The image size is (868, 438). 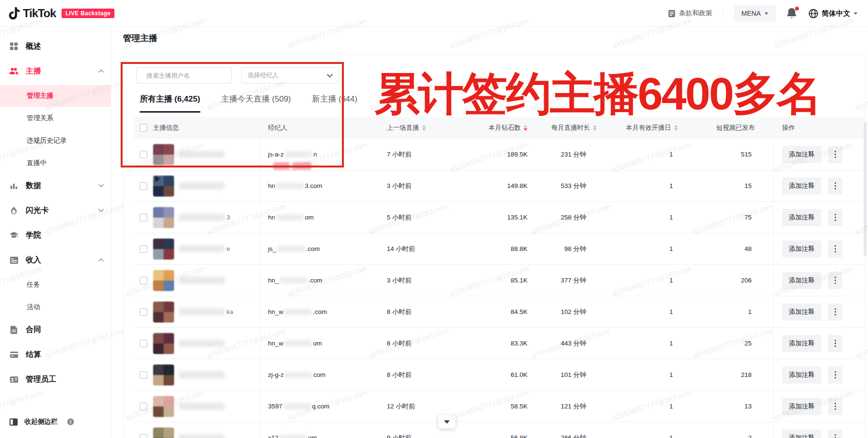 What do you see at coordinates (819, 128) in the screenshot?
I see `header-actions: 操作` at bounding box center [819, 128].